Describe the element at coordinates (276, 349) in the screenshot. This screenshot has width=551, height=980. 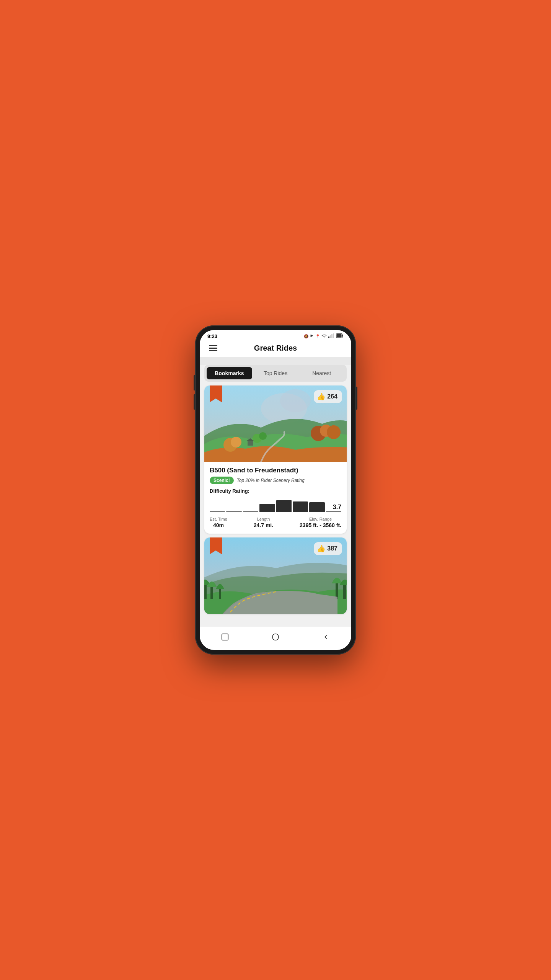
I see `app-header: Great Rides` at that location.